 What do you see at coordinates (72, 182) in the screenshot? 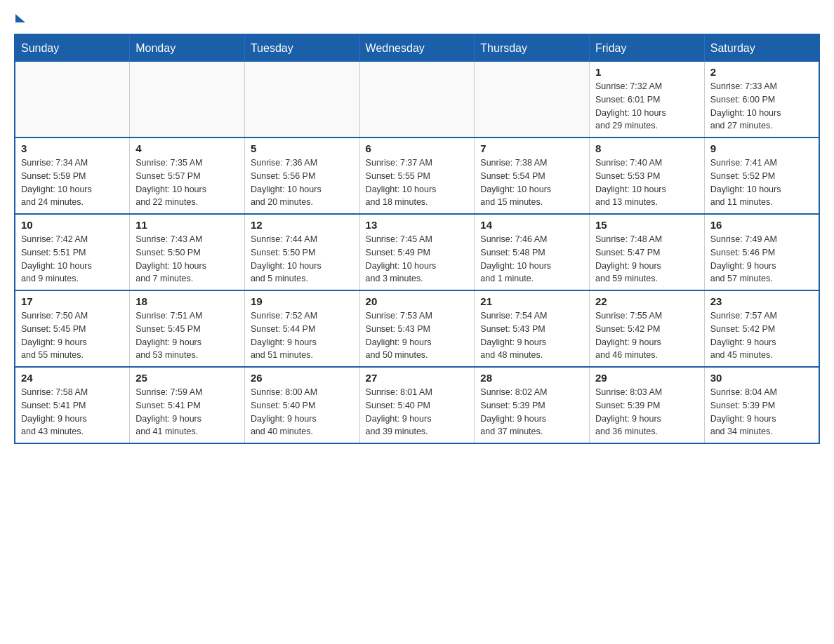
I see `day-info: Sunrise: 7:34 AM Sunset: 5:59 PM Dayligh…` at bounding box center [72, 182].